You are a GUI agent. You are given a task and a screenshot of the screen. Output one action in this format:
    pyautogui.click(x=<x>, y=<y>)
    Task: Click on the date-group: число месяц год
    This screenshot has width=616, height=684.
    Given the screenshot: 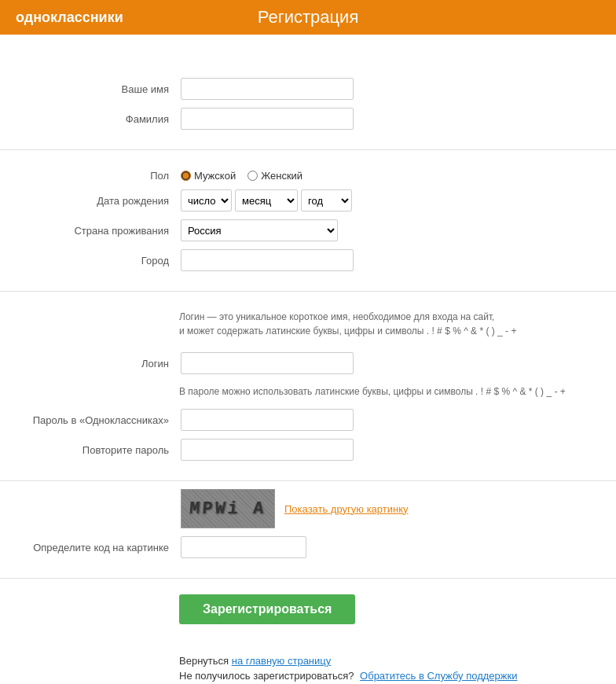 What is the action you would take?
    pyautogui.click(x=266, y=200)
    